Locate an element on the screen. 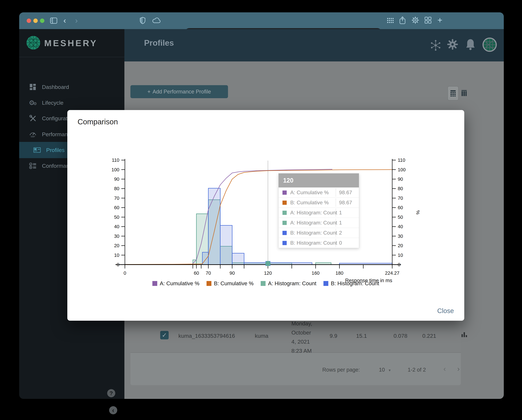 The width and height of the screenshot is (522, 420). legend-item: A: Cumulative % is located at coordinates (176, 284).